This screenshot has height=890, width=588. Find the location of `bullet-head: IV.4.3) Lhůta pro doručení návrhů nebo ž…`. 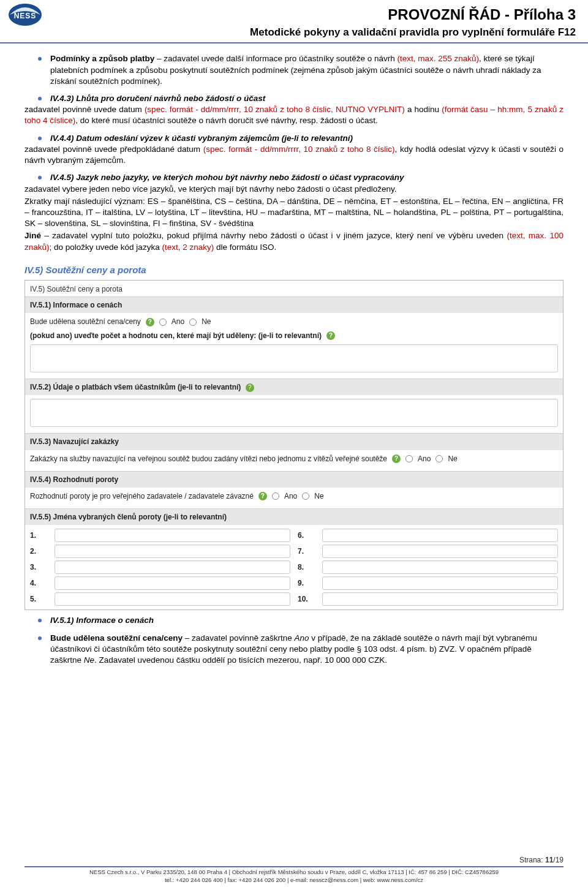

bullet-head: IV.4.3) Lhůta pro doručení návrhů nebo ž… is located at coordinates (307, 99).